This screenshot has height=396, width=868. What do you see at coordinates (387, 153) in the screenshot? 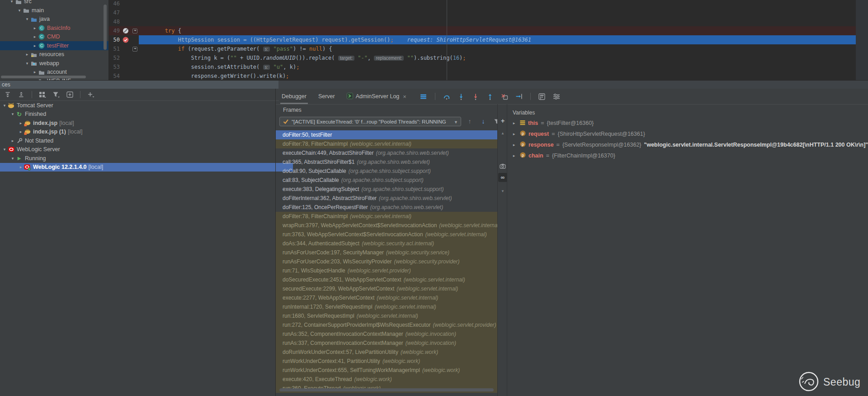
I see `stack-frame-row: executeChain:449, AbstractShiroFilter(or…` at bounding box center [387, 153].